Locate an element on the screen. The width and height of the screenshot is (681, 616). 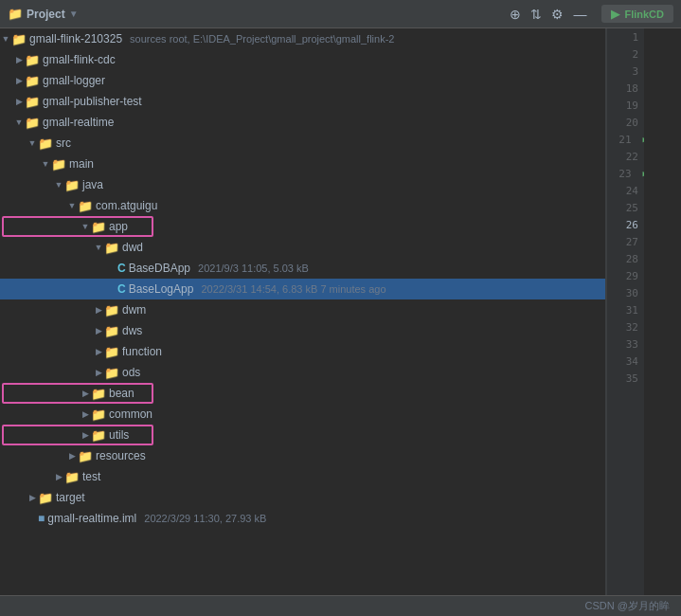
item-label: gmall-flink-210325 is located at coordinates (76, 39).